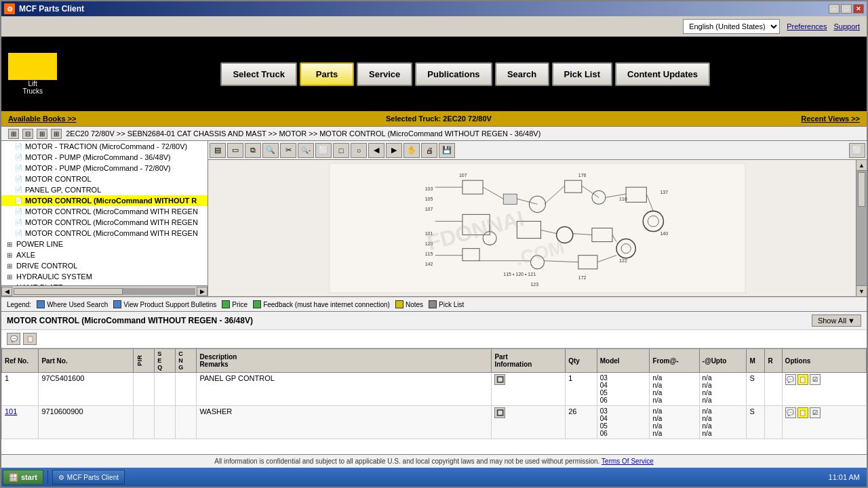 Image resolution: width=868 pixels, height=488 pixels. I want to click on tree-hscrollbar: ◀ ▶, so click(104, 291).